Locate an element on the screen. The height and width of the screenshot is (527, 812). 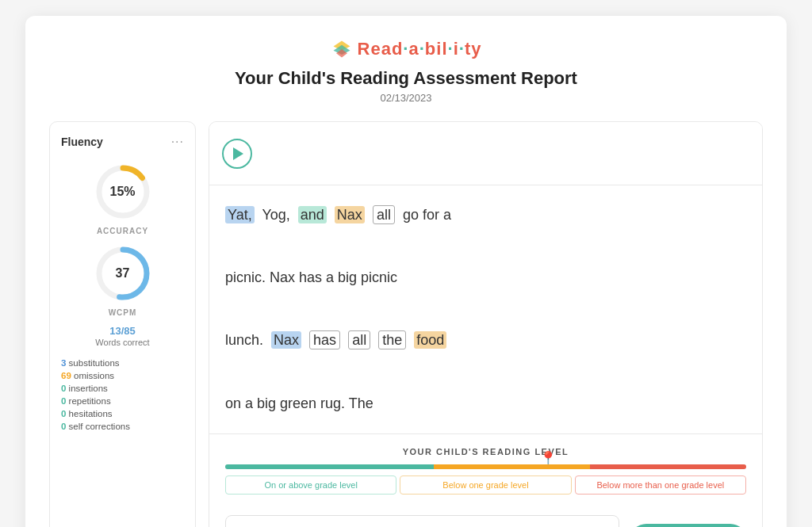
level-bar-container: 📍 is located at coordinates (485, 467).